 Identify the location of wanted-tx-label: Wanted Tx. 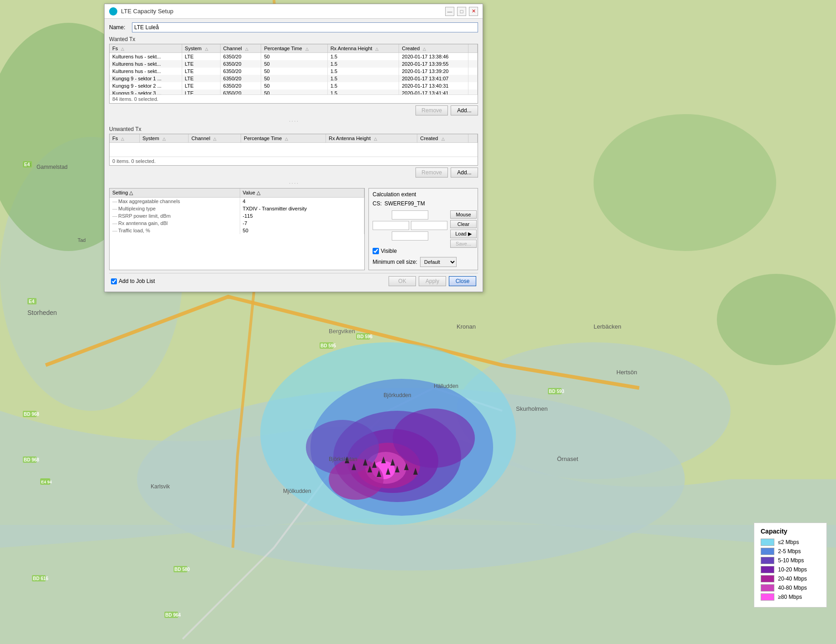
(294, 39).